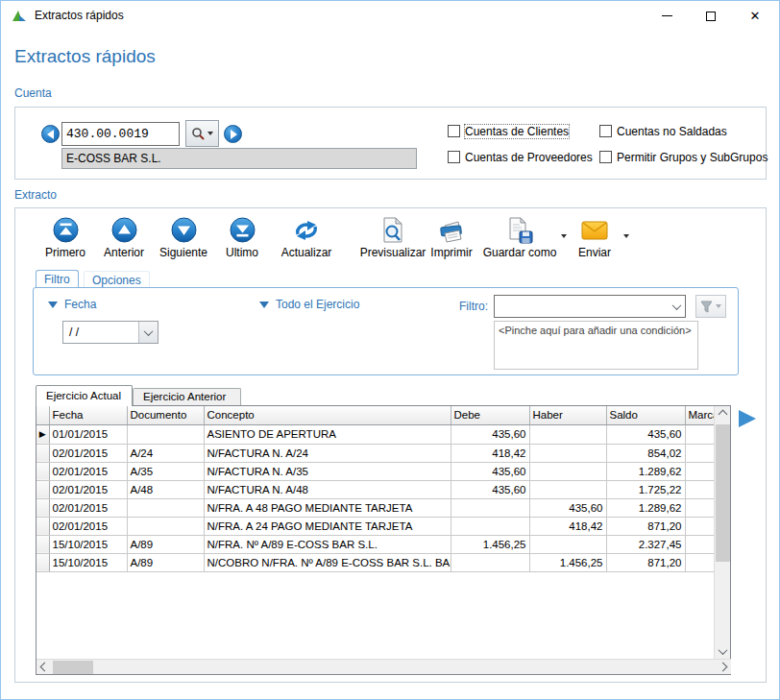  Describe the element at coordinates (508, 131) in the screenshot. I see `checkbox-cuentas-clientes: Cuentas de Clientes` at that location.